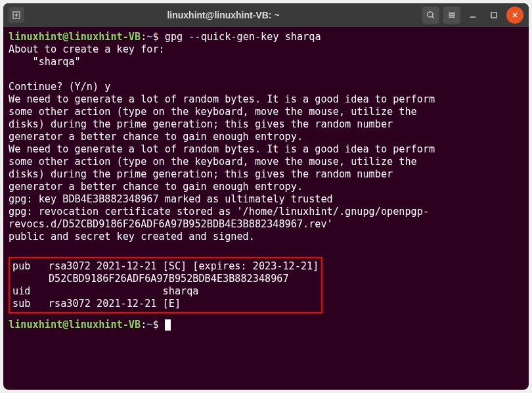  What do you see at coordinates (87, 49) in the screenshot?
I see `output-about: About to create a key for:` at bounding box center [87, 49].